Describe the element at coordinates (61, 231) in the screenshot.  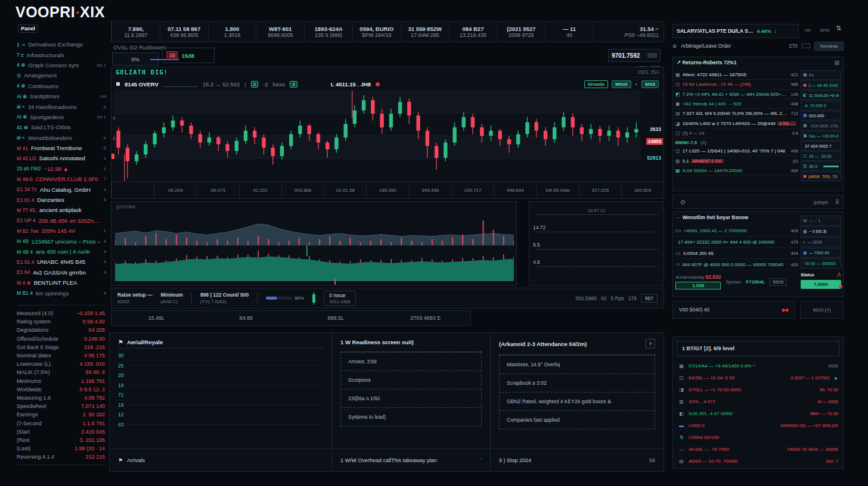
I see `watchlist-item: M B1 7ee 200% 145 4V 1` at that location.